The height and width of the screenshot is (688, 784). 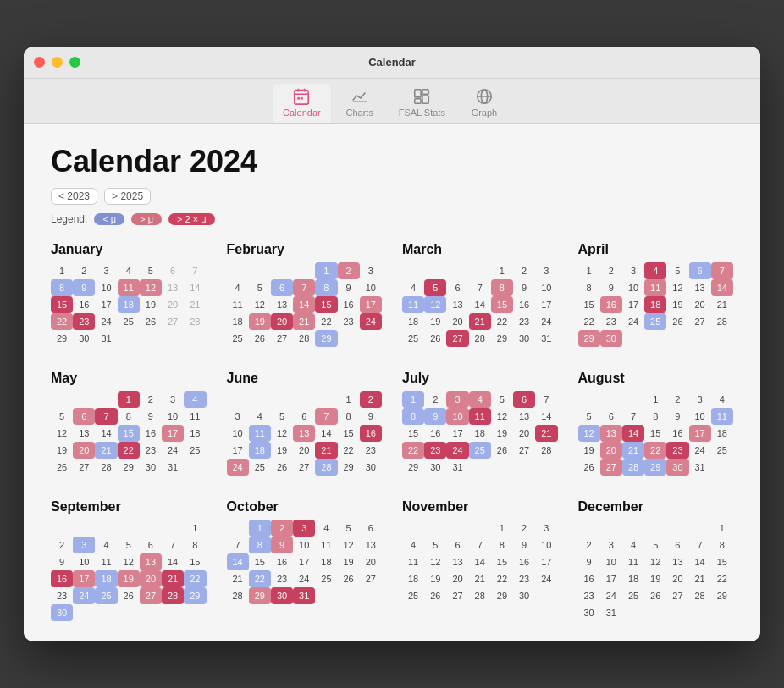 I want to click on tab-fsal-stats: FSAL Stats, so click(x=422, y=103).